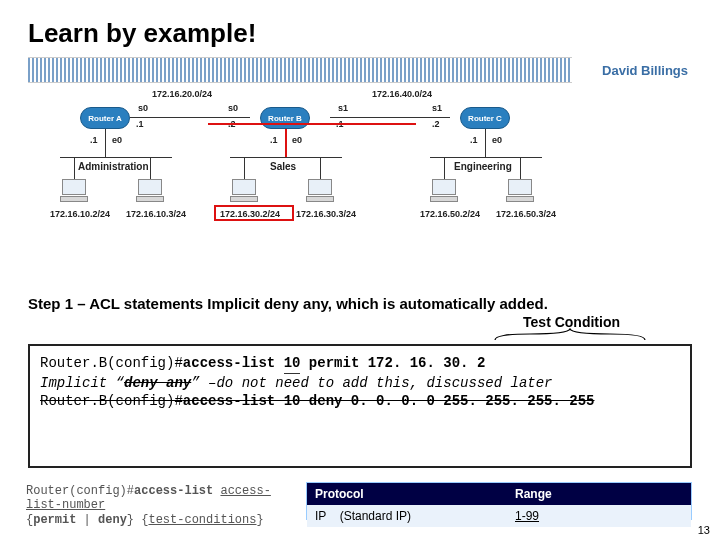  Describe the element at coordinates (444, 191) in the screenshot. I see `host-c1` at that location.